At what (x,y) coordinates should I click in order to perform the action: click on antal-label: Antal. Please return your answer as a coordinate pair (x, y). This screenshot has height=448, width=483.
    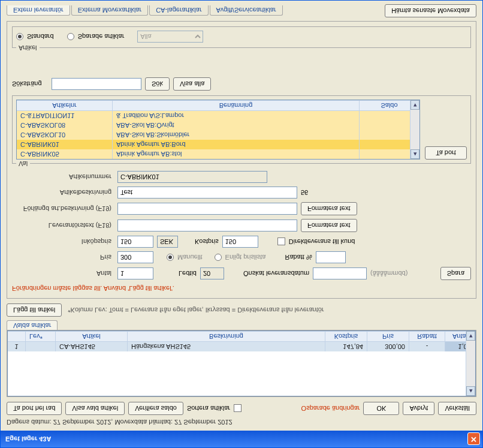
    Looking at the image, I should click on (63, 273).